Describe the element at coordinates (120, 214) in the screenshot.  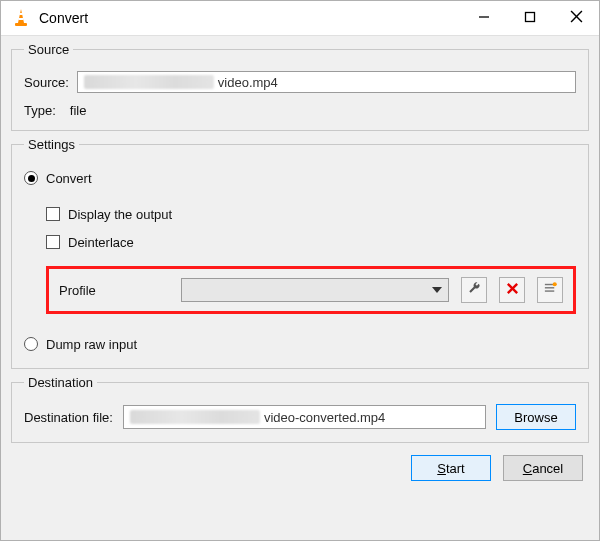
I see `display-output-label: Display the output` at that location.